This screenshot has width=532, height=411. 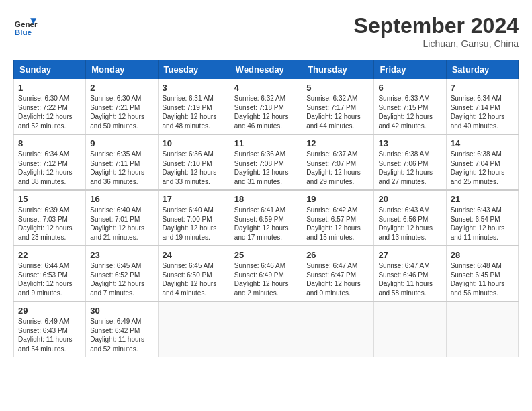 I want to click on week-row-1: 1Sunrise: 6:30 AM Sunset: 7:22 PM Daylig…, so click(x=266, y=107).